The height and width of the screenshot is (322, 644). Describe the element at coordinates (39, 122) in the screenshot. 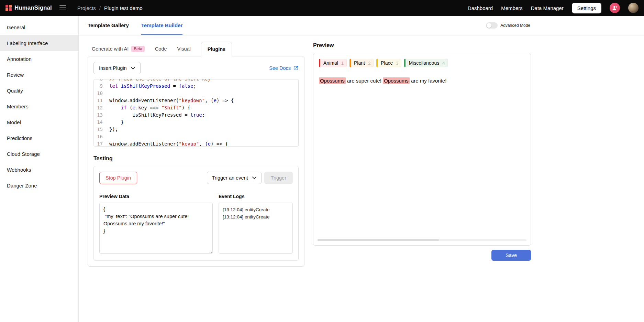

I see `sidebar-item-model: Model` at that location.